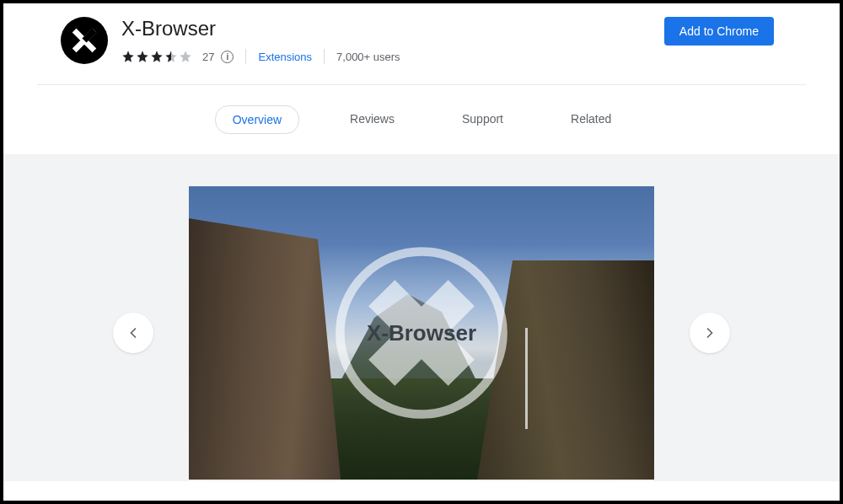 This screenshot has width=843, height=504. What do you see at coordinates (285, 57) in the screenshot?
I see `category-link: Extensions` at bounding box center [285, 57].